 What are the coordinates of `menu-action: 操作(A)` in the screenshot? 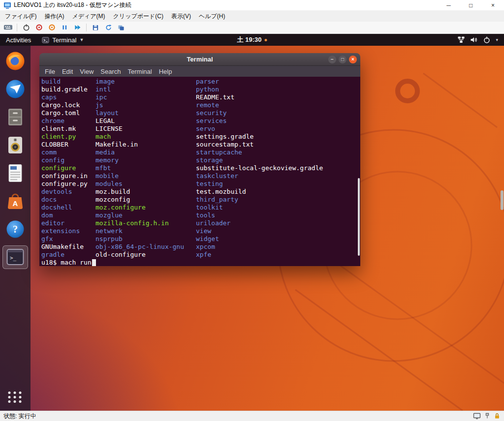 It's located at (54, 16).